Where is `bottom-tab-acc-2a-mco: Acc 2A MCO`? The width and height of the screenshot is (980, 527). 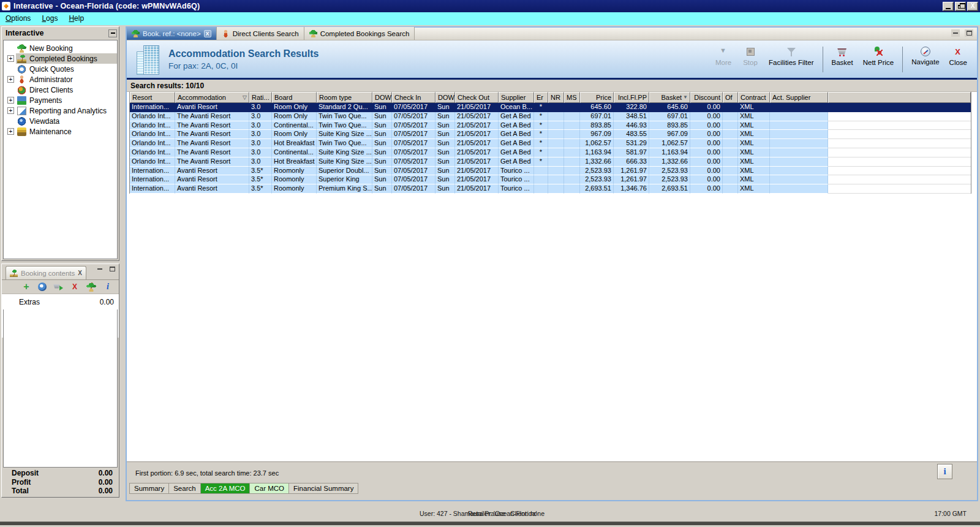
bottom-tab-acc-2a-mco: Acc 2A MCO is located at coordinates (225, 488).